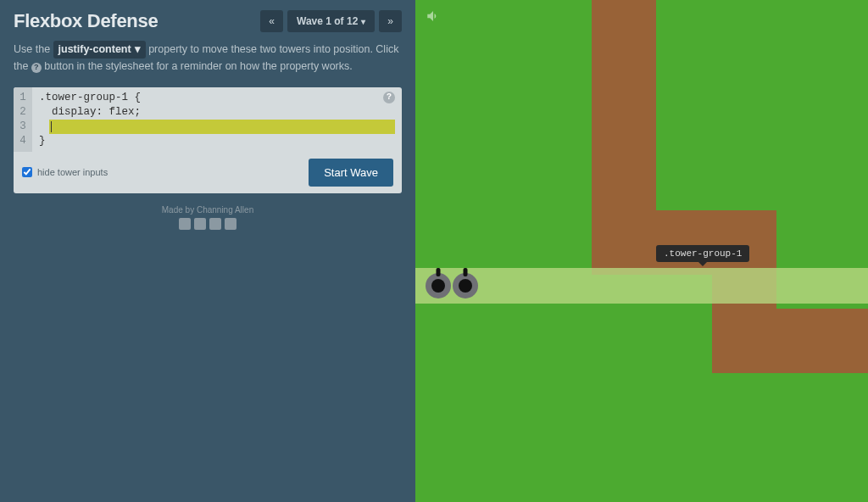 The image size is (868, 502). I want to click on wave-select-dropdown: Wave 1 of 12 ▾, so click(331, 21).